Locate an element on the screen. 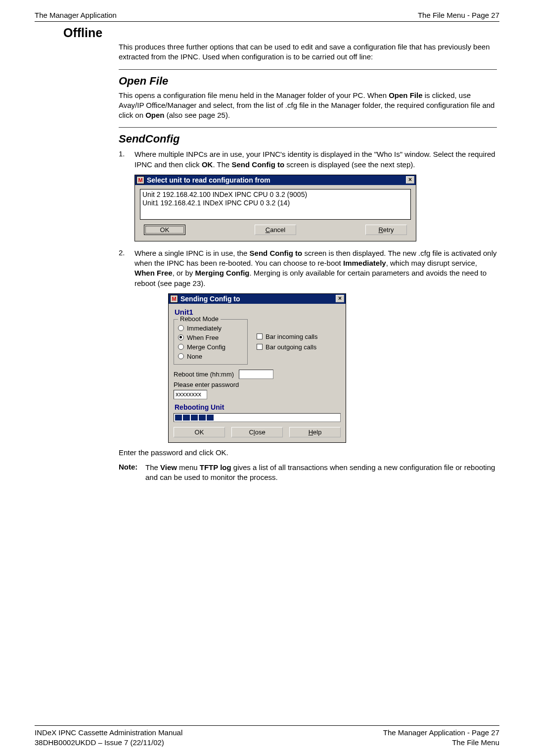 Image resolution: width=534 pixels, height=756 pixels. text: This opens a configuration file menu hel… is located at coordinates (254, 95).